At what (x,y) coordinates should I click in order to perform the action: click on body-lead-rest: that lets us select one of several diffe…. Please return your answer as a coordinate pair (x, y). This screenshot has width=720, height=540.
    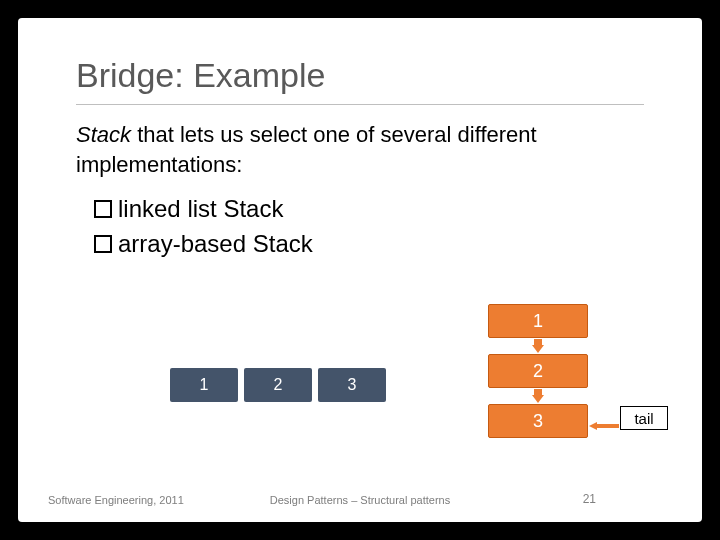
    Looking at the image, I should click on (306, 150).